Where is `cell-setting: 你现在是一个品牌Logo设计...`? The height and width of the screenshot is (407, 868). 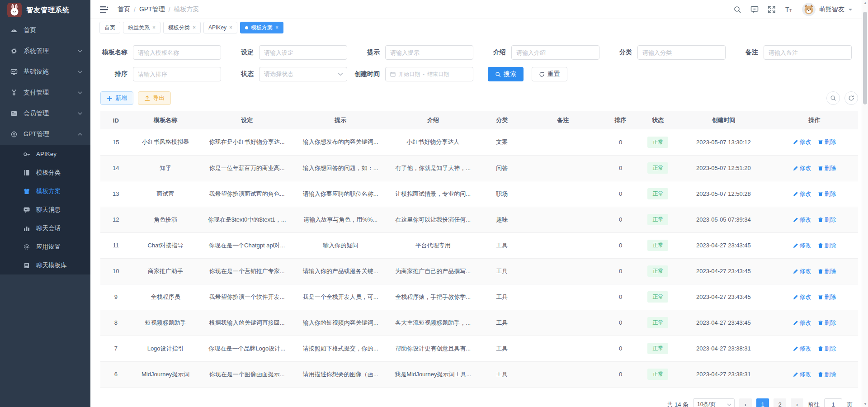
cell-setting: 你现在是一个品牌Logo设计... is located at coordinates (247, 348).